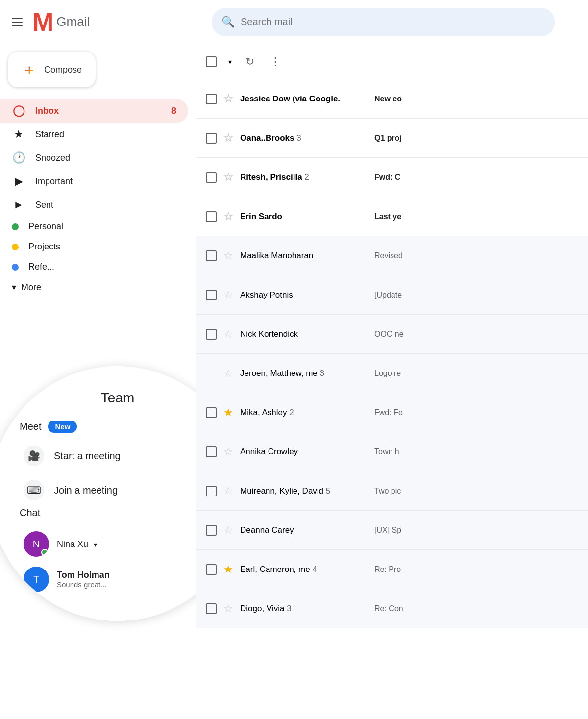 This screenshot has height=719, width=588. What do you see at coordinates (15, 247) in the screenshot?
I see `projects-dot-icon` at bounding box center [15, 247].